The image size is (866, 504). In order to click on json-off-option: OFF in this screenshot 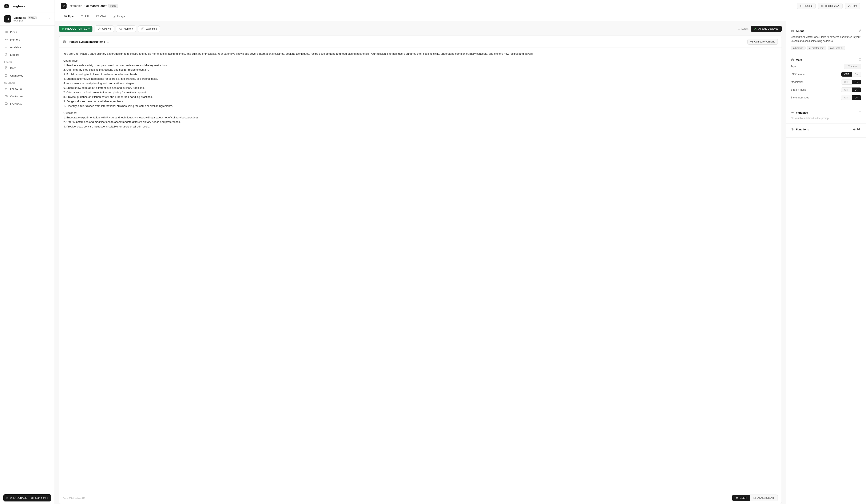, I will do `click(847, 74)`.